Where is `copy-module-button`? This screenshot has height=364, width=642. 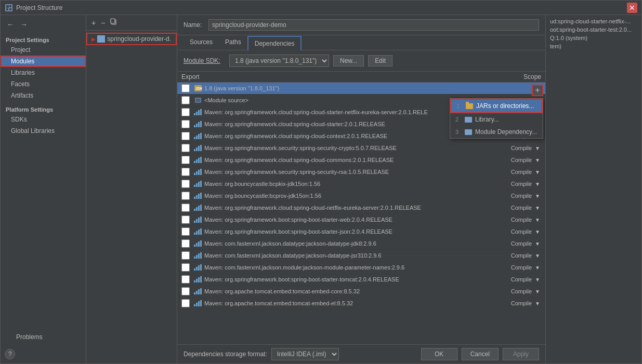
copy-module-button is located at coordinates (114, 23).